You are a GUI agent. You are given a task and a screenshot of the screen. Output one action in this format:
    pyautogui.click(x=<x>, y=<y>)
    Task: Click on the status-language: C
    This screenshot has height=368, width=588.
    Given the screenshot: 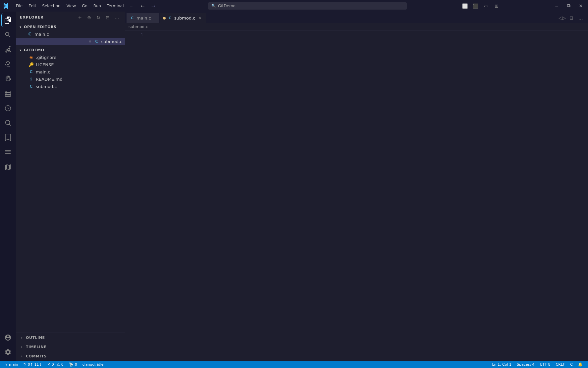 What is the action you would take?
    pyautogui.click(x=571, y=364)
    